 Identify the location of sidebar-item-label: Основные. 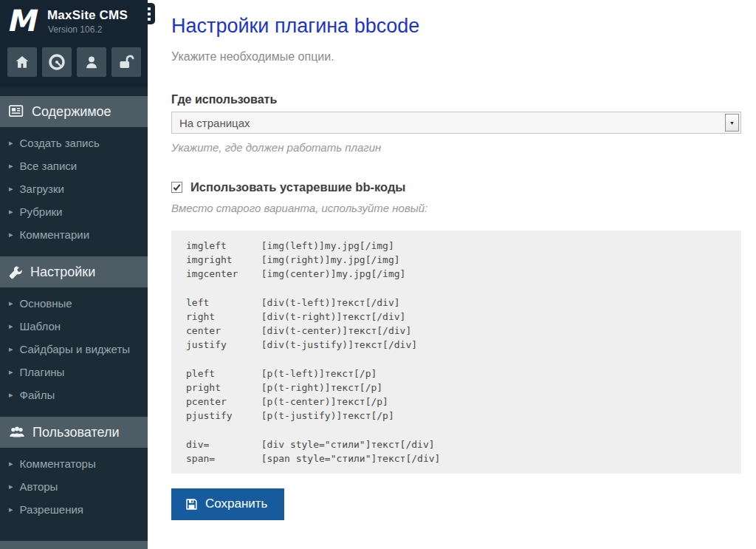
(46, 303).